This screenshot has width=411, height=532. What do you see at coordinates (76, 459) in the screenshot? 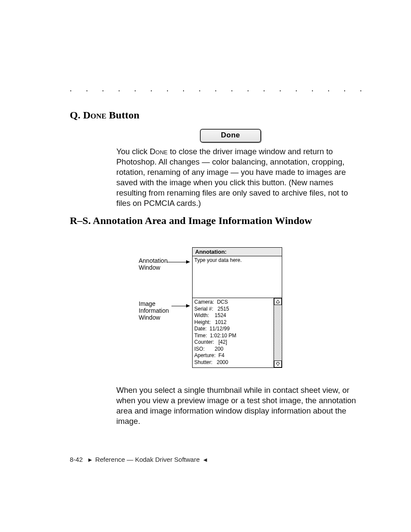
I see `footer-page-number: 8-42` at bounding box center [76, 459].